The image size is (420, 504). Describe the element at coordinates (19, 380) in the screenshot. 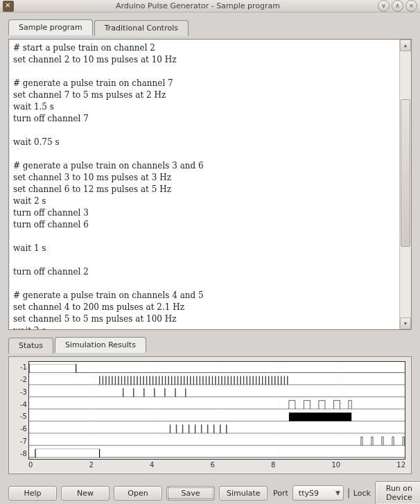

I see `y-tick-label: -2` at that location.